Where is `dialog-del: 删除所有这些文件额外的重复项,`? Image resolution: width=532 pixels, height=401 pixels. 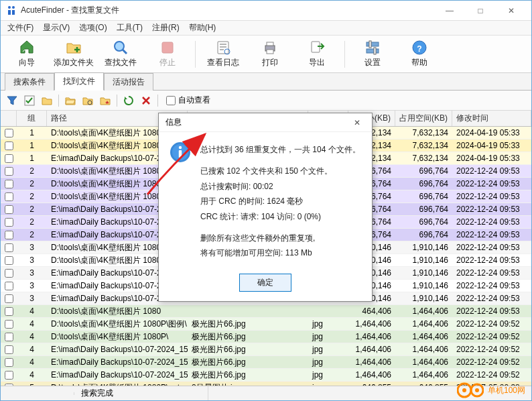 dialog-del: 删除所有这些文件额外的重复项, is located at coordinates (281, 238).